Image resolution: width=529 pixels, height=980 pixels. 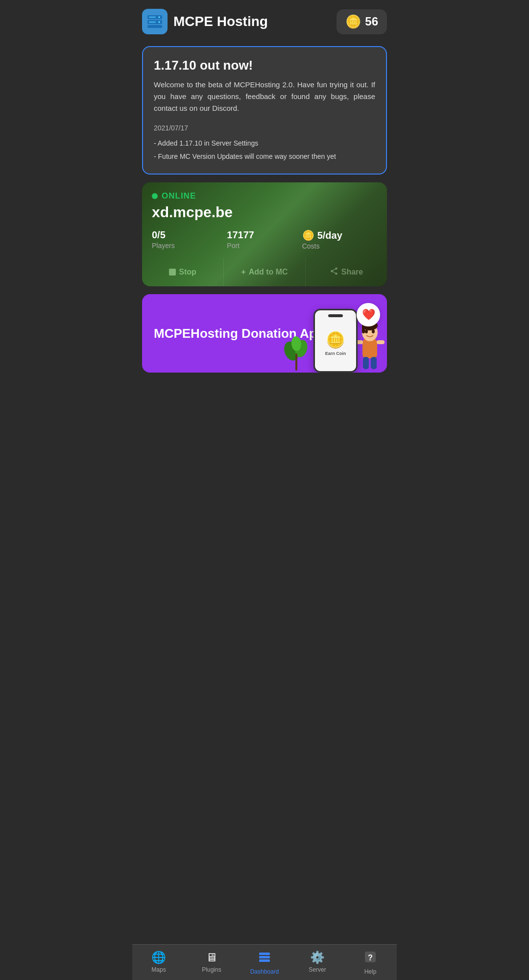 What do you see at coordinates (368, 315) in the screenshot?
I see `heart-bubble: ❤️` at bounding box center [368, 315].